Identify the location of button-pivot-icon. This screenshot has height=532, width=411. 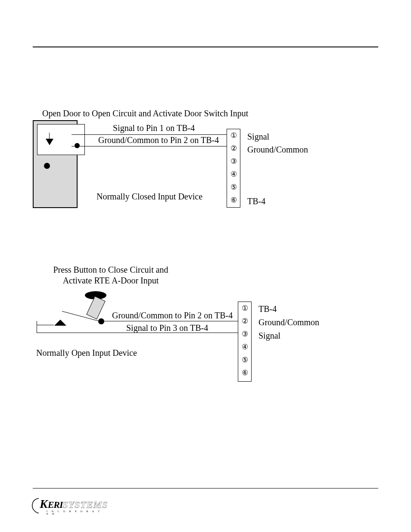
(101, 321).